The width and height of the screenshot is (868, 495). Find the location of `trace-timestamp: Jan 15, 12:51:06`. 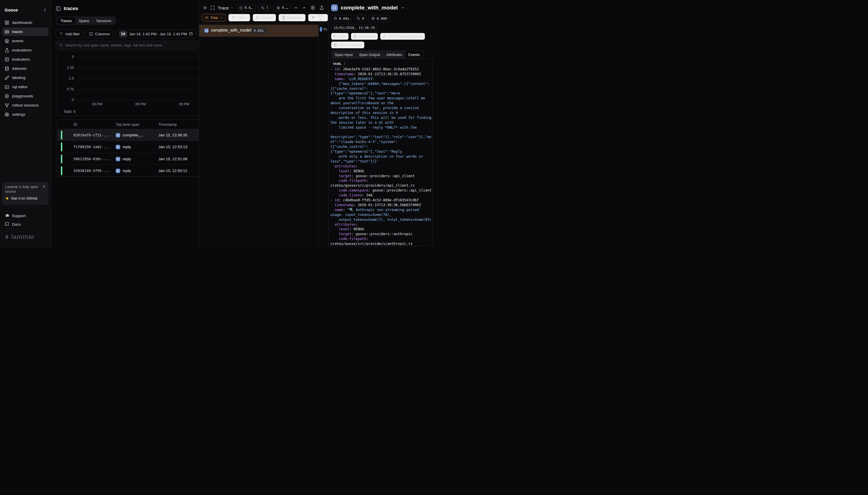

trace-timestamp: Jan 15, 12:51:06 is located at coordinates (173, 159).